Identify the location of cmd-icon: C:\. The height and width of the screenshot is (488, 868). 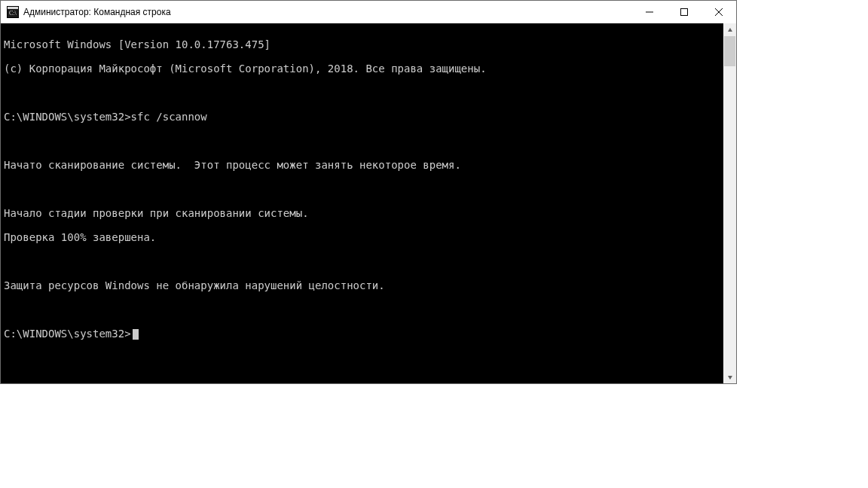
(13, 12).